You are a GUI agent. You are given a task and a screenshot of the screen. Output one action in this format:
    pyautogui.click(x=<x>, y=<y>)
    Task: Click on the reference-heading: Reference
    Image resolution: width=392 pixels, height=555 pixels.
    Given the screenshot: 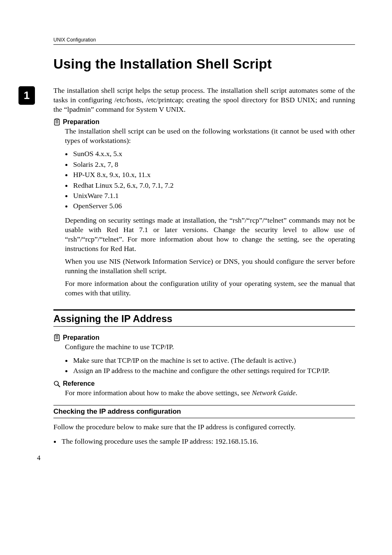 What is the action you would take?
    pyautogui.click(x=204, y=384)
    